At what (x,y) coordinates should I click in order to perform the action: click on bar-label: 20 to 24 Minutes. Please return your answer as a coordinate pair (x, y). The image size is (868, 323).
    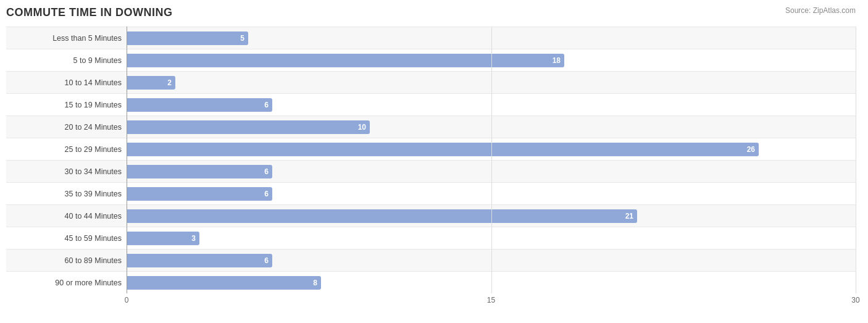
    Looking at the image, I should click on (67, 127).